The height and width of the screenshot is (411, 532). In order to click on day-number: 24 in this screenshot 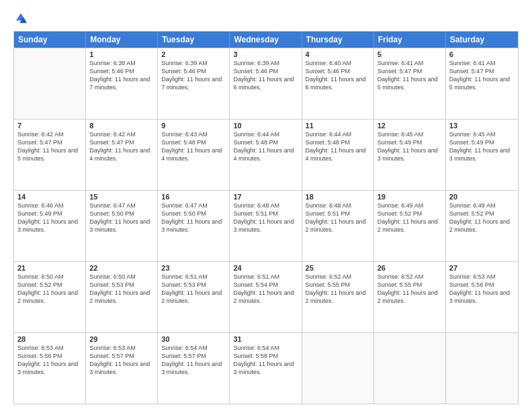, I will do `click(265, 268)`.